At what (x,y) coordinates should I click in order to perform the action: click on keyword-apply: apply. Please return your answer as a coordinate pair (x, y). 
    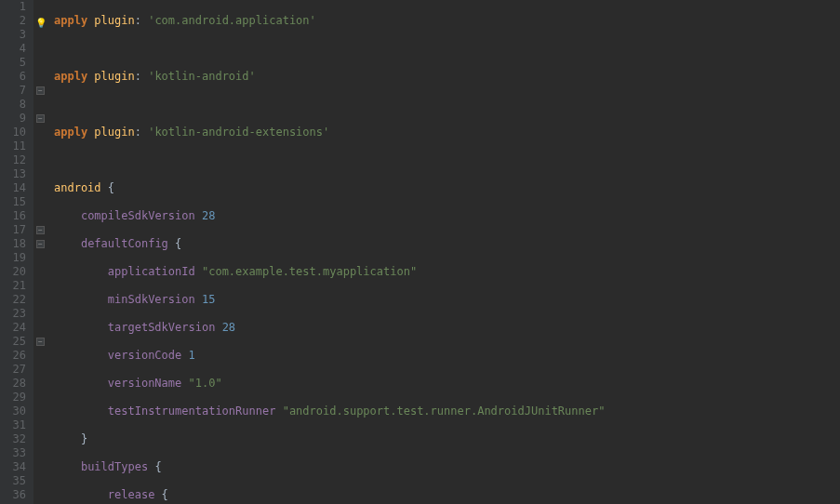
    Looking at the image, I should click on (71, 20).